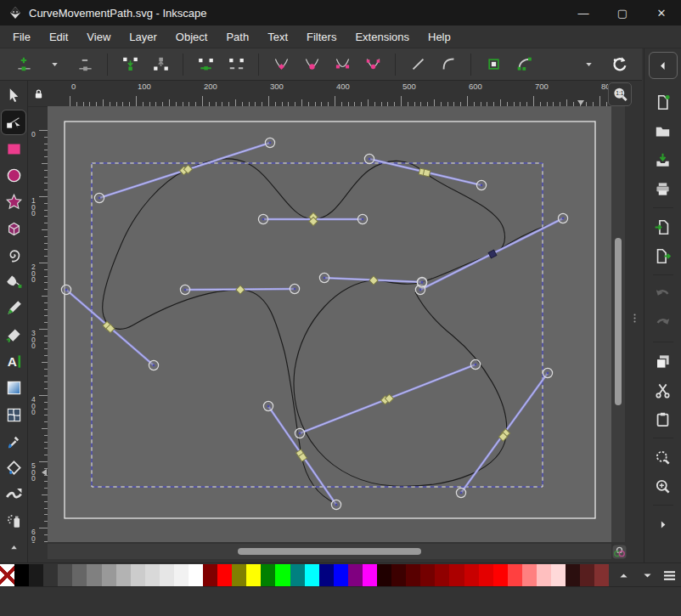 The height and width of the screenshot is (616, 681). What do you see at coordinates (663, 486) in the screenshot?
I see `zoom-drawing-button` at bounding box center [663, 486].